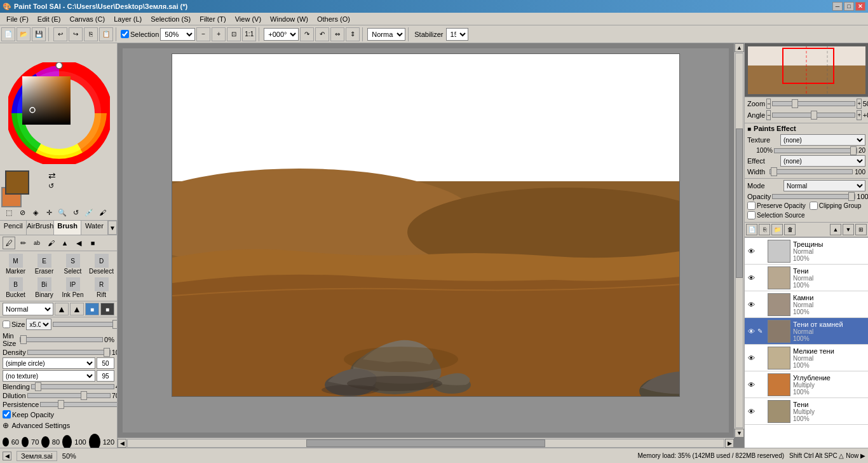 This screenshot has width=868, height=463. I want to click on layer-folder-btn: 📁, so click(777, 230).